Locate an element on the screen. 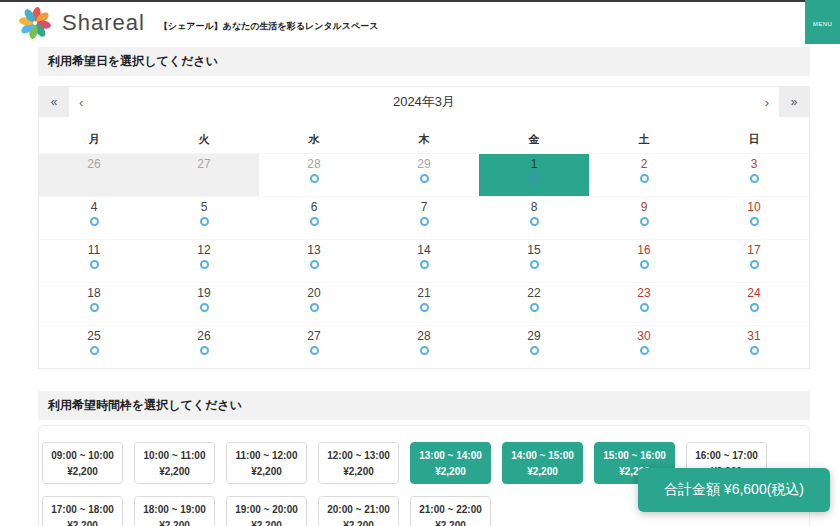  time-slot-button: 09:00 ~ 10:00¥2,200 is located at coordinates (82, 463).